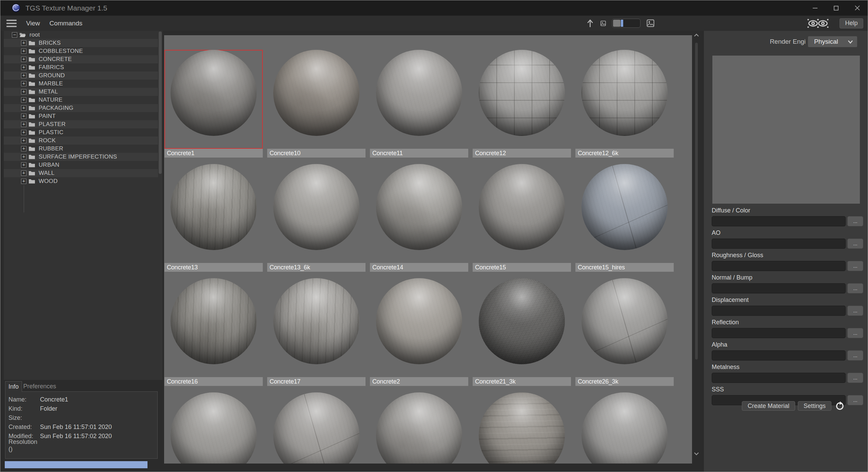 This screenshot has height=472, width=868. Describe the element at coordinates (696, 201) in the screenshot. I see `grid-scrollbar-thumb` at that location.